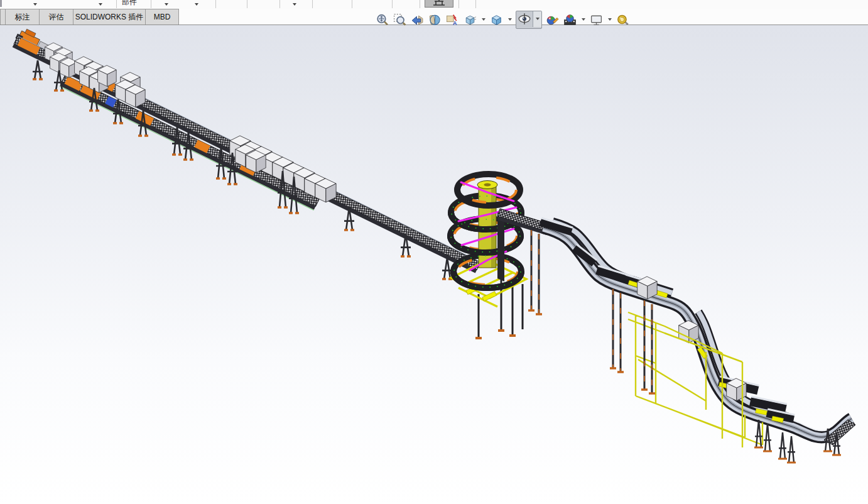 Image resolution: width=868 pixels, height=504 pixels. What do you see at coordinates (510, 20) in the screenshot?
I see `display-style-dropdown` at bounding box center [510, 20].